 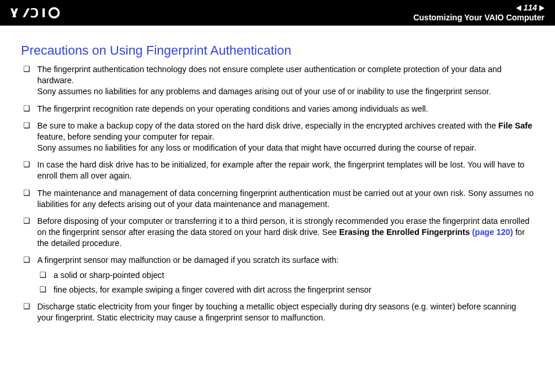 I want to click on bold-term: File Safe, so click(x=515, y=126).